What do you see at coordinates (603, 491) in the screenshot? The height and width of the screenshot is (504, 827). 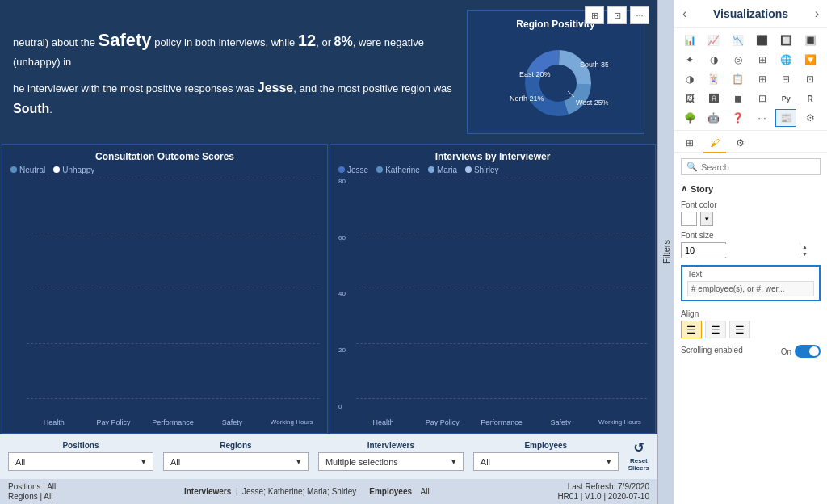 I see `status-right: Last Refresh: 7/9/2020 HR01 | V1.0 | 202…` at bounding box center [603, 491].